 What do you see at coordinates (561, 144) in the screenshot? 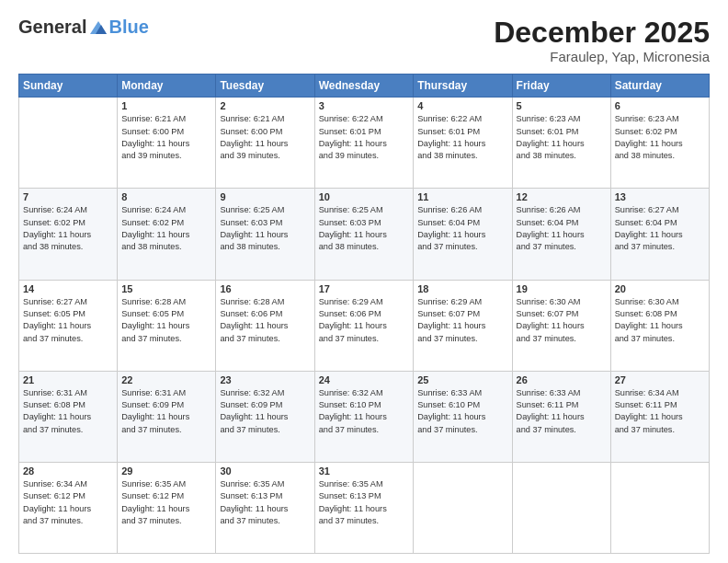
I see `day-cell: 5Sunrise: 6:23 AMSunset: 6:01 PMDaylight…` at bounding box center [561, 144].